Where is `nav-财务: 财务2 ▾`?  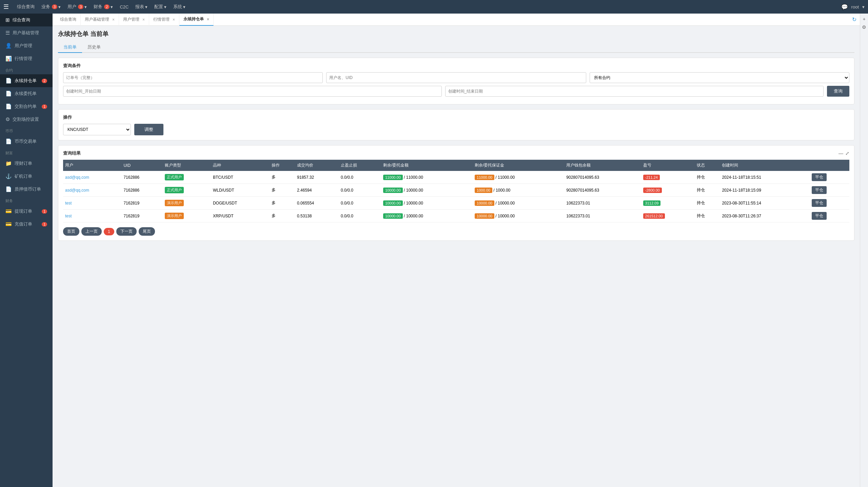
nav-财务: 财务2 ▾ is located at coordinates (103, 7).